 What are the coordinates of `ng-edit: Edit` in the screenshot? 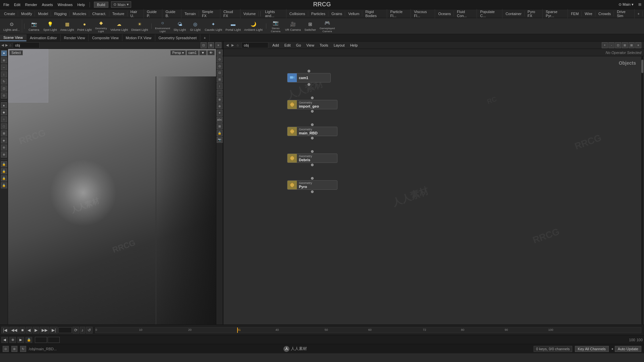 It's located at (288, 45).